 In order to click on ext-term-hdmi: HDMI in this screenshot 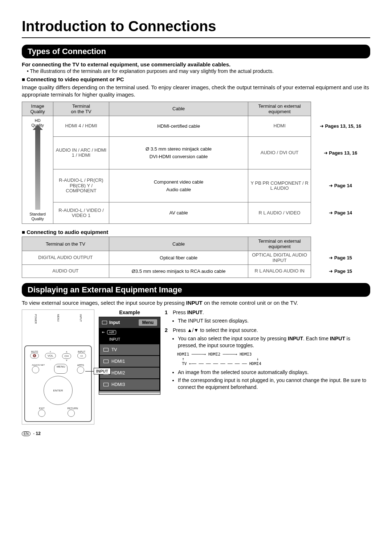, I will do `click(279, 126)`.